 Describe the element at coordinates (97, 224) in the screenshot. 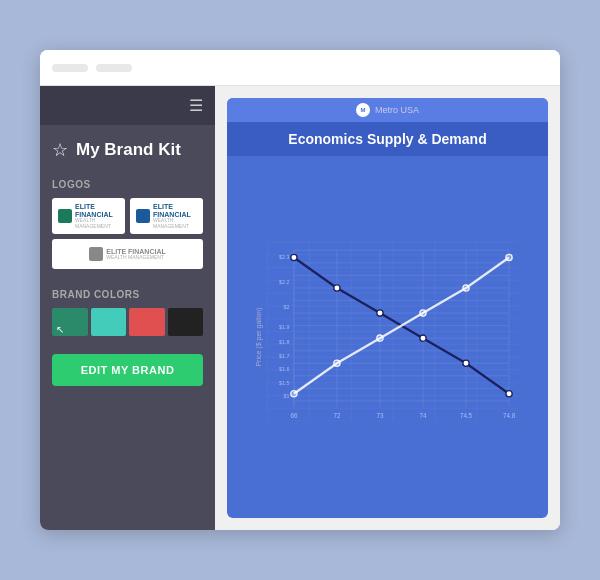

I see `logo-sub-text-1: WEALTH MANAGEMENT` at that location.